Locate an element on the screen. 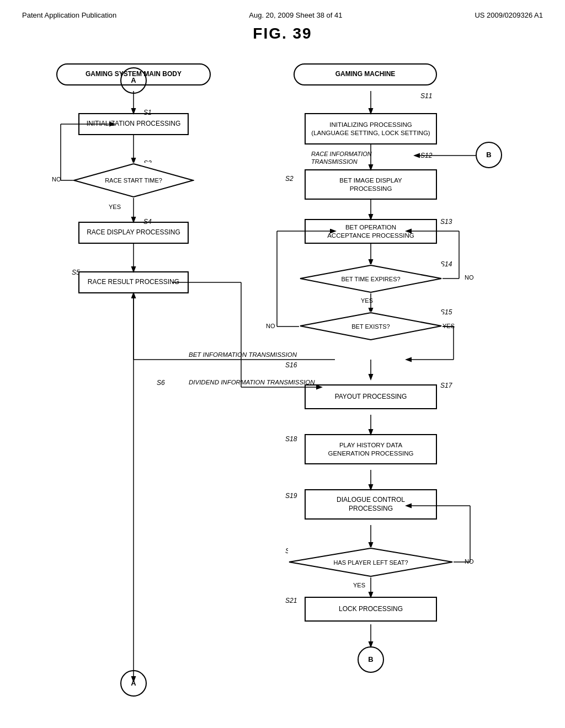 Image resolution: width=565 pixels, height=728 pixels. race-result-box: RACE RESULT PROCESSING is located at coordinates (134, 282).